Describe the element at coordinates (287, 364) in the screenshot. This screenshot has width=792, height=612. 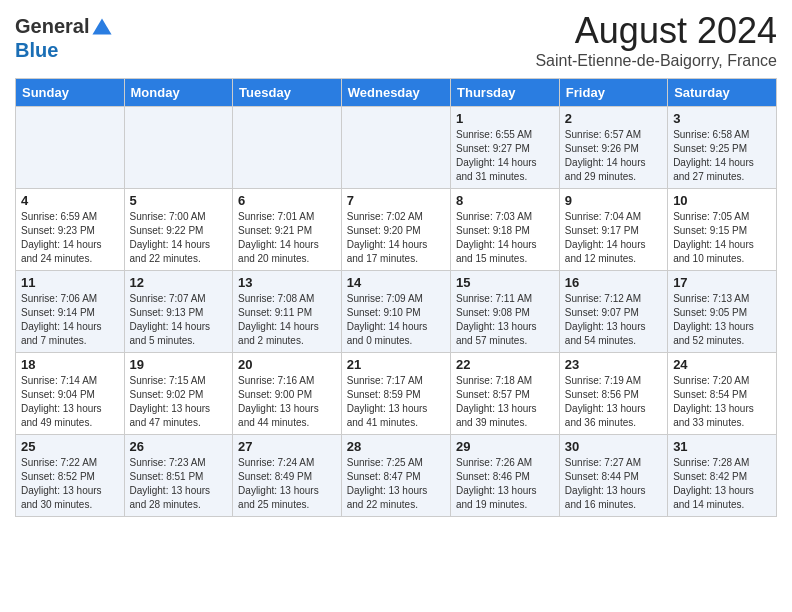
I see `day-number: 20` at that location.